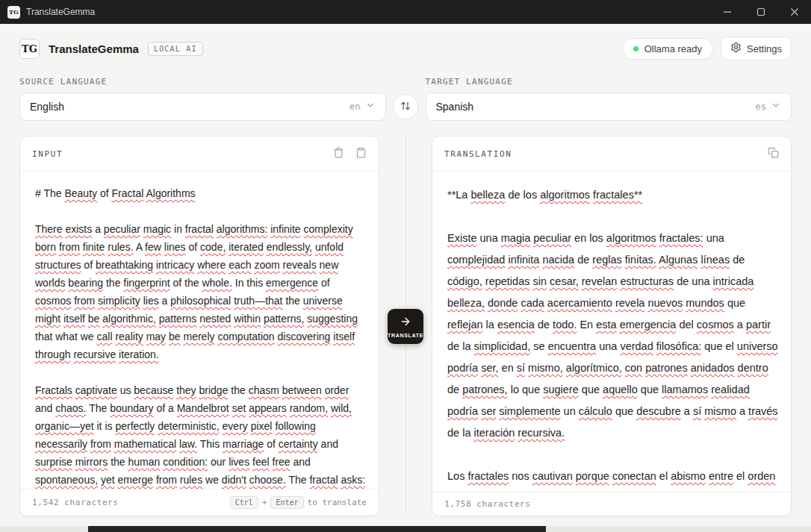 This screenshot has height=532, width=811. Describe the element at coordinates (406, 326) in the screenshot. I see `center-divider: TRANSLATE` at that location.